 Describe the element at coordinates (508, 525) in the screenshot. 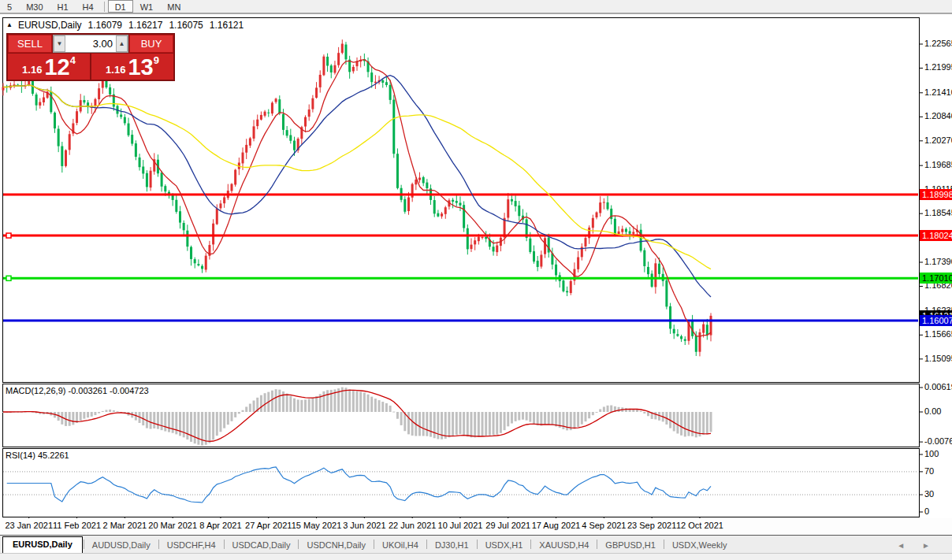

I see `date-tick-label: 29 Jul 2021` at that location.